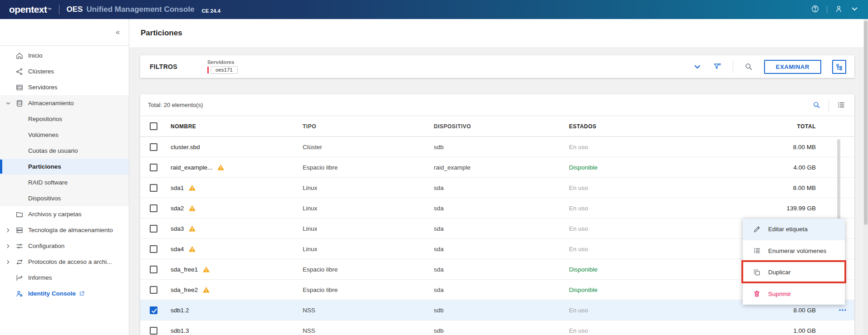 The image size is (868, 335). Describe the element at coordinates (163, 67) in the screenshot. I see `filters-label: FILTROS` at that location.